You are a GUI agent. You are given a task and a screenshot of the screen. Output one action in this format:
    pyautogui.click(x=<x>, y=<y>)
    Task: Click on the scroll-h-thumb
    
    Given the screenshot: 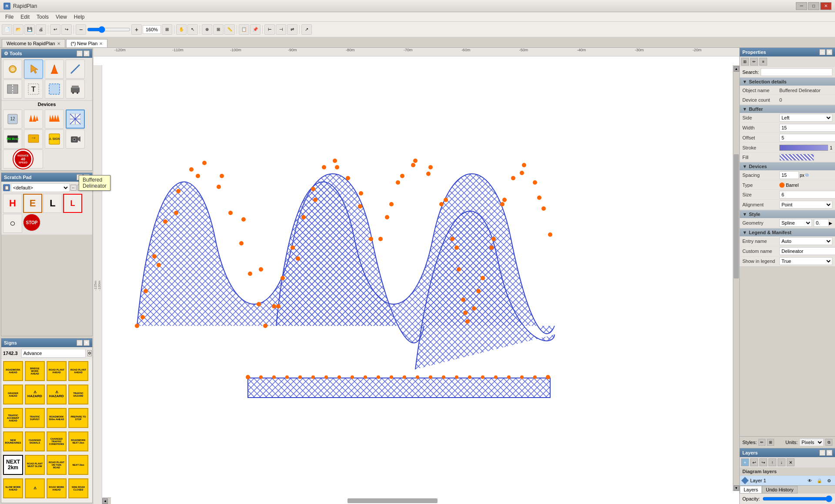 What is the action you would take?
    pyautogui.click(x=392, y=501)
    